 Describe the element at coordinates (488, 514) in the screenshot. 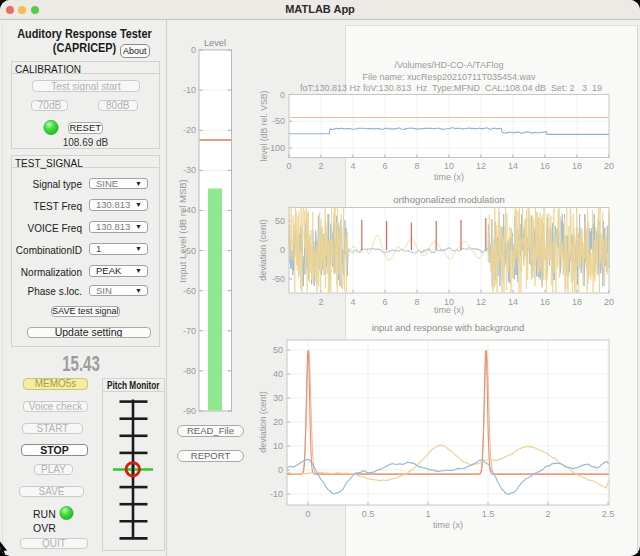

I see `svg-text: 1.5` at that location.